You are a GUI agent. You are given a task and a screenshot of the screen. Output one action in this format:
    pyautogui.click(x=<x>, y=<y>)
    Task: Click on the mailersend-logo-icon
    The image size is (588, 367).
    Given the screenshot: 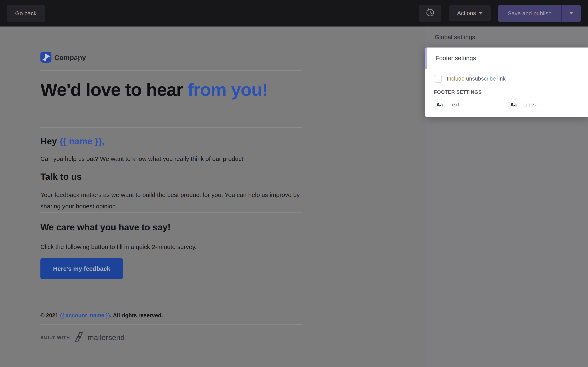 What is the action you would take?
    pyautogui.click(x=79, y=338)
    